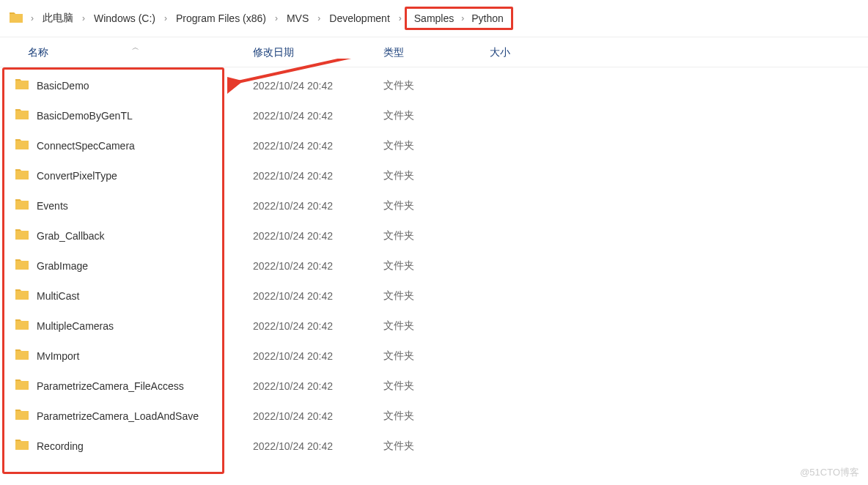  I want to click on cell-name: ConvertPixelType, so click(126, 176).